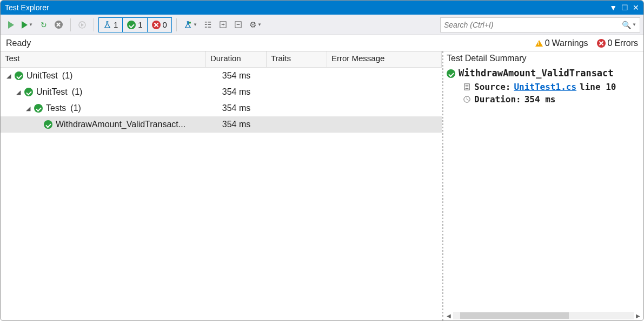 Image resolution: width=644 pixels, height=321 pixels. Describe the element at coordinates (82, 25) in the screenshot. I see `playlist-button` at that location.